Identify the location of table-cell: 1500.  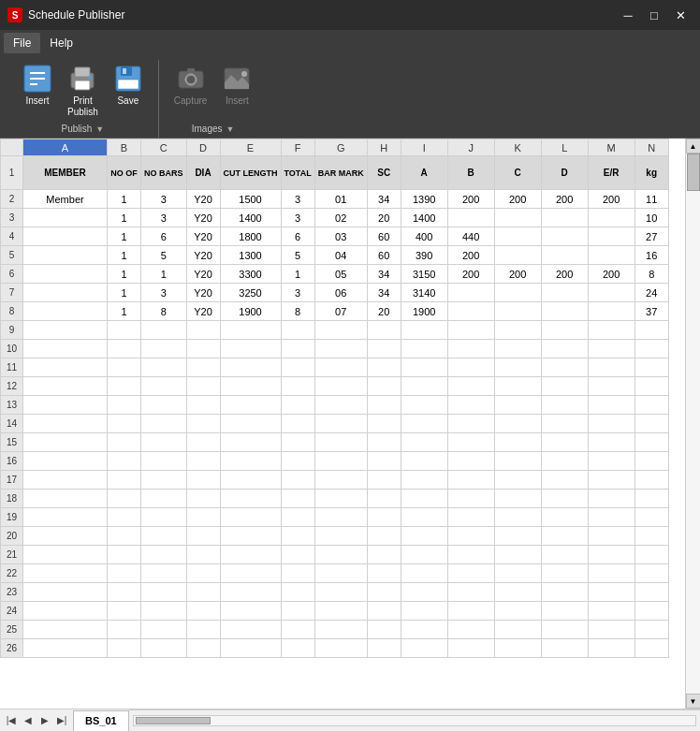
(251, 199).